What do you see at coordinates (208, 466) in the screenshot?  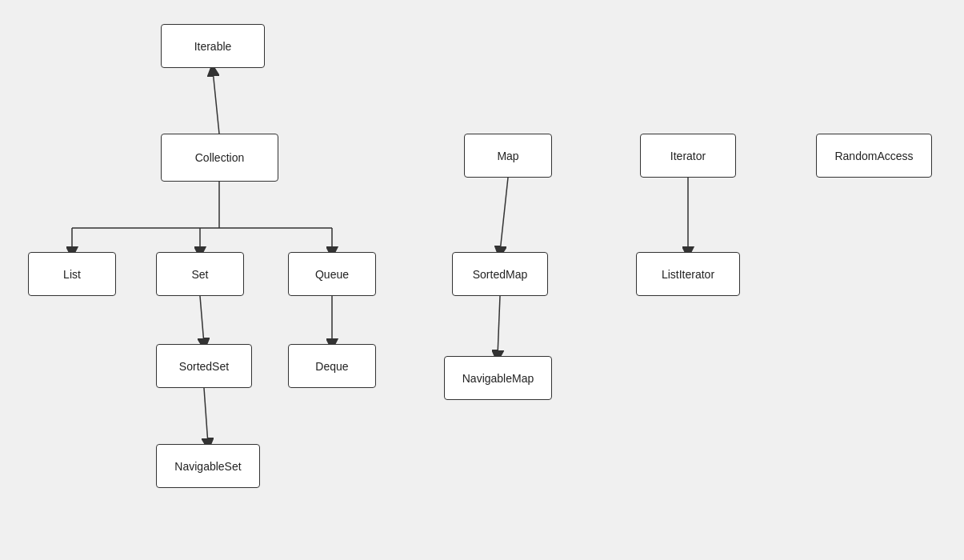 I see `node-navigableset: NavigableSet` at bounding box center [208, 466].